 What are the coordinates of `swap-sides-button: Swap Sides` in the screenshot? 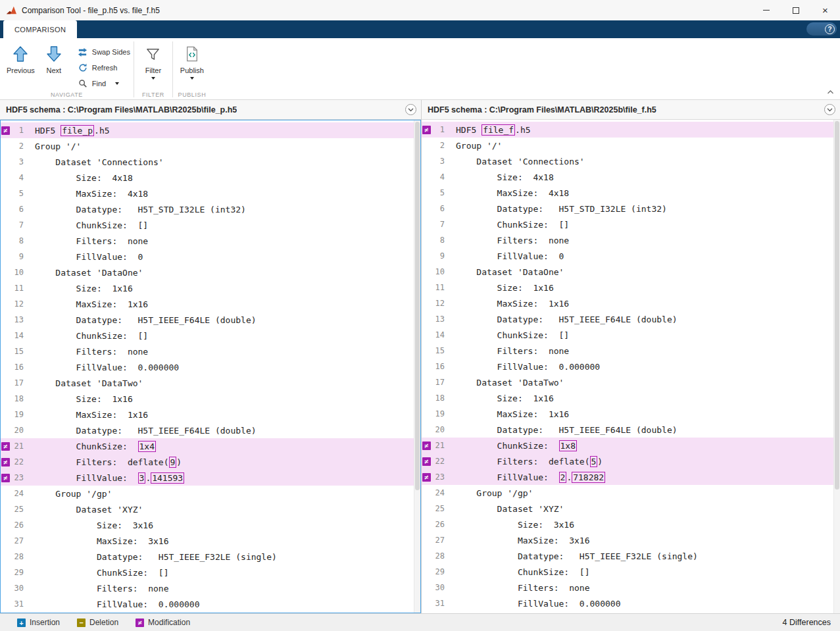 It's located at (104, 52).